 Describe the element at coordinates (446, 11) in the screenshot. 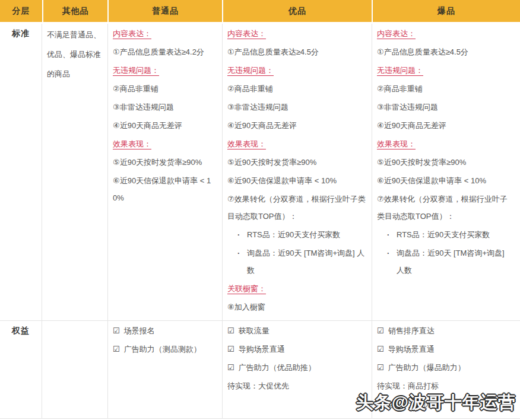

I see `header-cell-hot: 爆品` at that location.